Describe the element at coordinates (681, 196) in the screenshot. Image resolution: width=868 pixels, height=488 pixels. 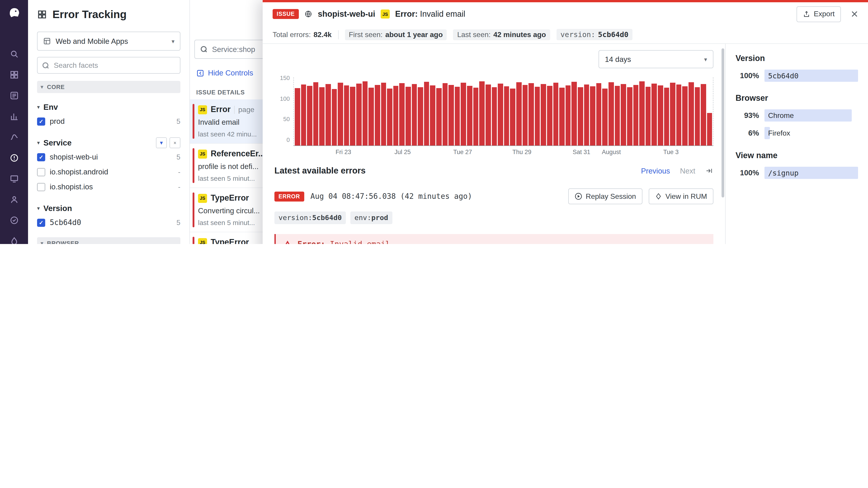
I see `view-in-rum-button: View in RUM` at that location.